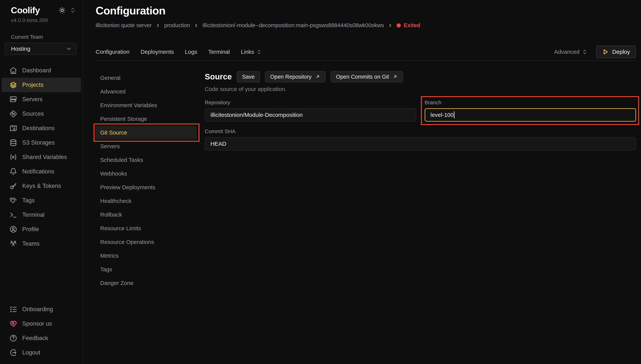 The image size is (641, 364). I want to click on breadcrumb-resource: illicitestonion/-module--decomposition:m…, so click(293, 26).